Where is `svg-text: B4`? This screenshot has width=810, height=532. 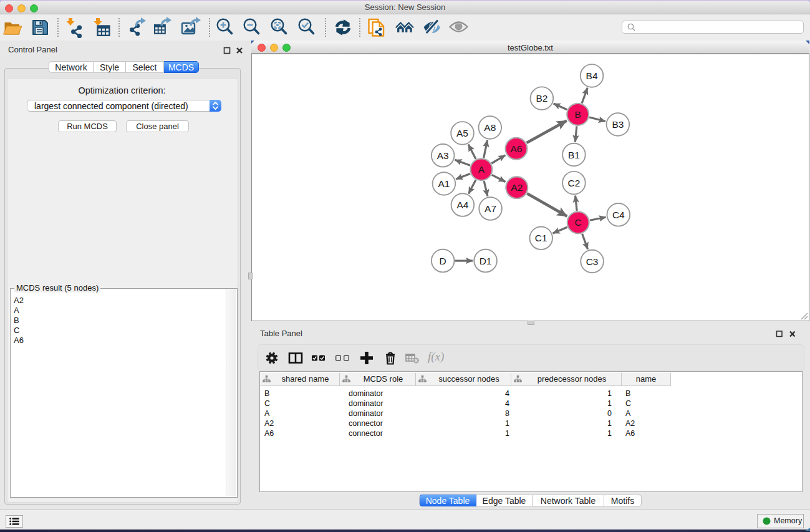
svg-text: B4 is located at coordinates (592, 76).